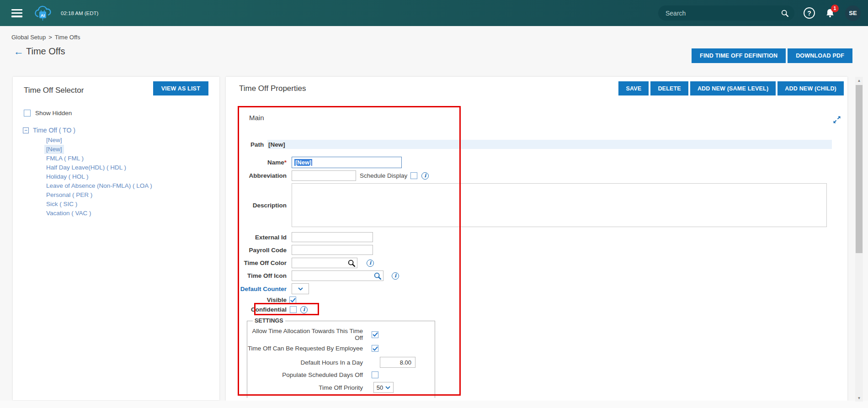 This screenshot has width=868, height=408. Describe the element at coordinates (351, 263) in the screenshot. I see `time-off-color-lookup-icon` at that location.